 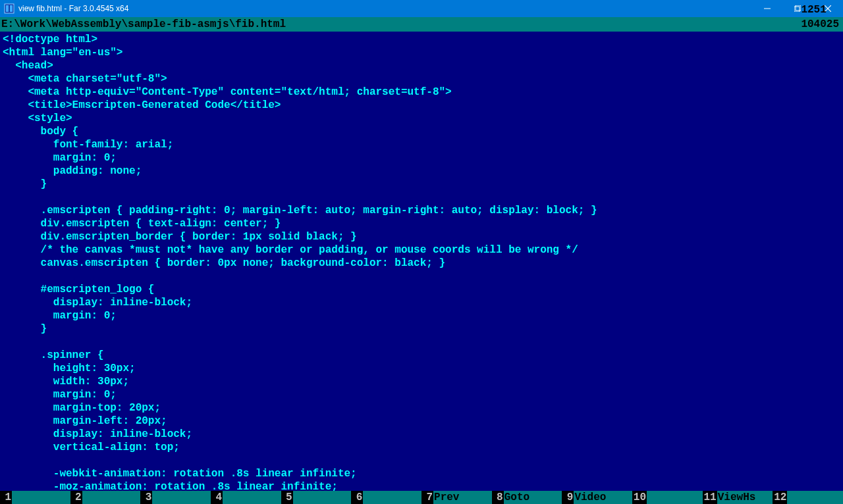 What do you see at coordinates (385, 9) in the screenshot?
I see `window-title: view fib.html - Far 3.0.4545 x64` at bounding box center [385, 9].